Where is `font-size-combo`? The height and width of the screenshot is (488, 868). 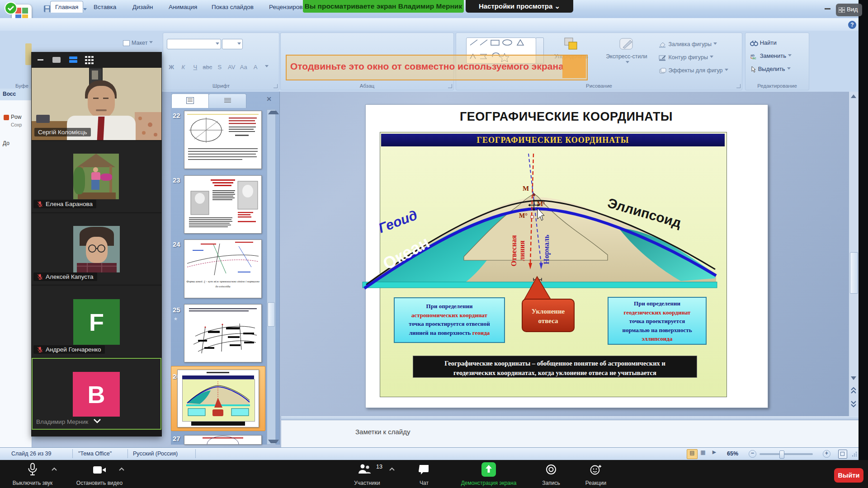 font-size-combo is located at coordinates (232, 44).